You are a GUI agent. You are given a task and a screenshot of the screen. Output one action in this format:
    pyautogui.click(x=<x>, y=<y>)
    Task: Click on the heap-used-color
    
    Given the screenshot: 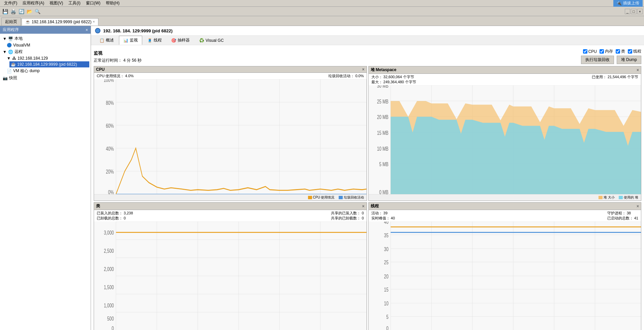 What is the action you would take?
    pyautogui.click(x=621, y=198)
    